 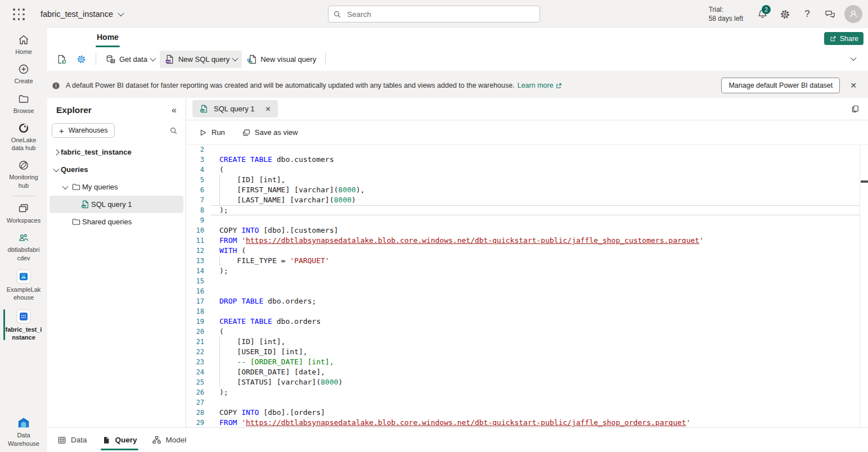 I want to click on sidebar-item-workspaces: Workspaces, so click(x=24, y=214).